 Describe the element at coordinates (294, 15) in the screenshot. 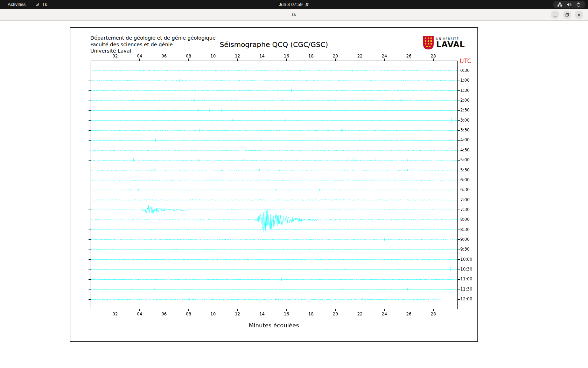

I see `window-title: tk` at that location.